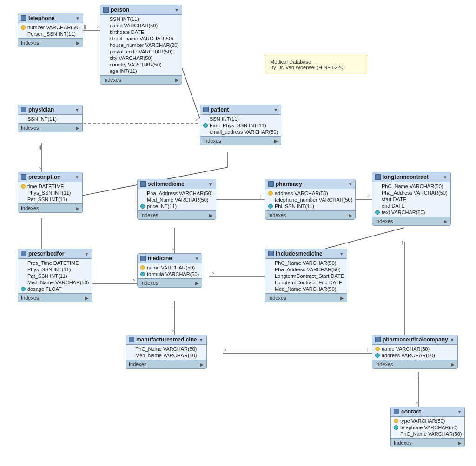 The width and height of the screenshot is (476, 466). I want to click on table-includesmedicine: includesmedicine▼PhC_Name VARCHAR(50)Pha…, so click(306, 276).